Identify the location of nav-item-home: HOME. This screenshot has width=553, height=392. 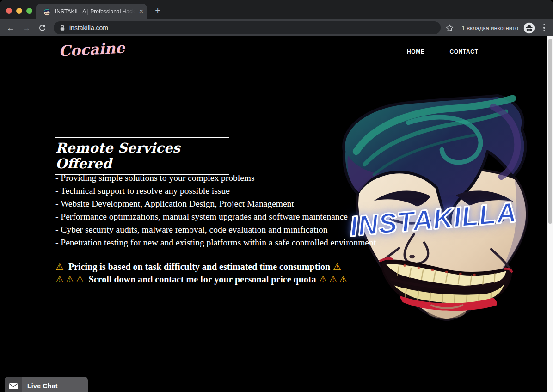
(416, 52).